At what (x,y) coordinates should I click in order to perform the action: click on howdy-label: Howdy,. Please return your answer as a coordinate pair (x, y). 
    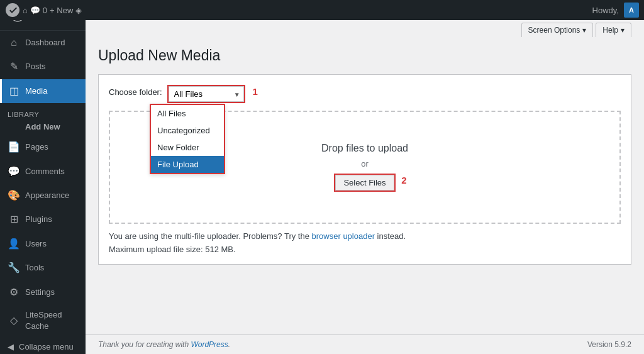
    Looking at the image, I should click on (606, 10).